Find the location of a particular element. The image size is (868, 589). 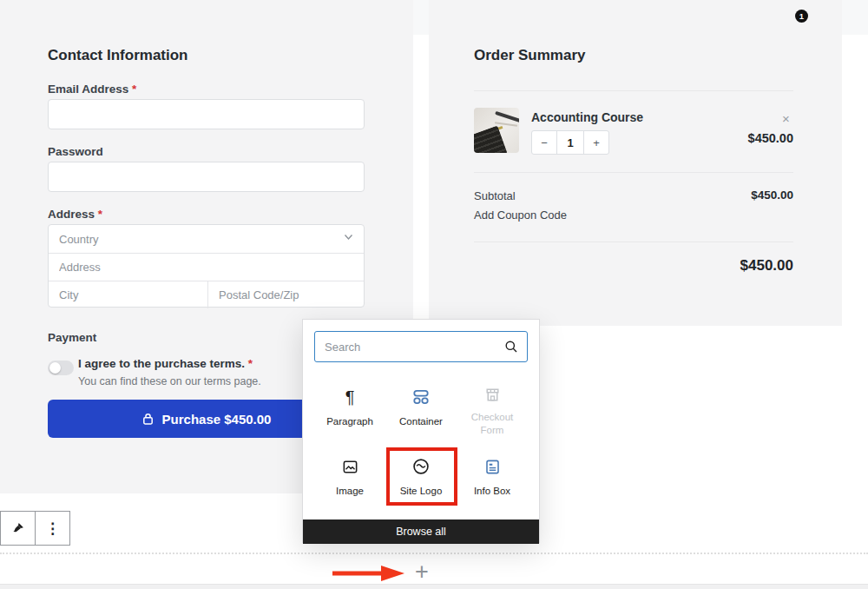

chevron-down-icon is located at coordinates (349, 237).